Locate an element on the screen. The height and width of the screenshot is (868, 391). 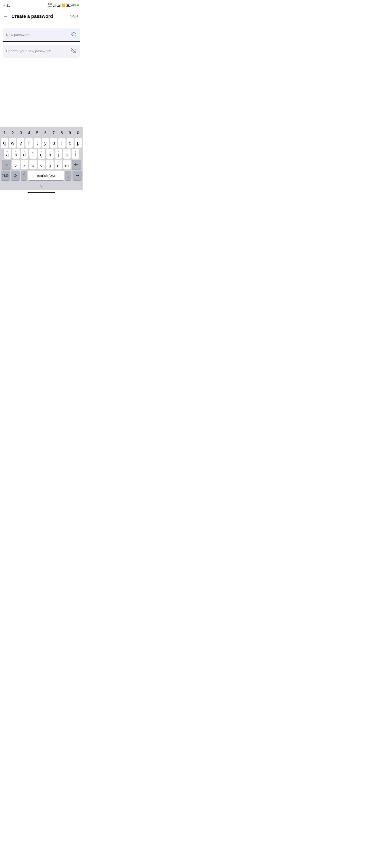
key-o: o is located at coordinates (70, 143).